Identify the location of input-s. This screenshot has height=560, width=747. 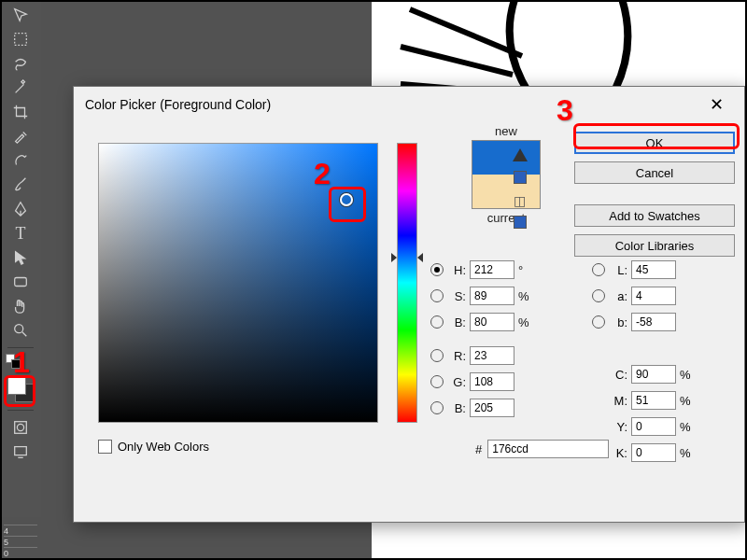
(492, 296).